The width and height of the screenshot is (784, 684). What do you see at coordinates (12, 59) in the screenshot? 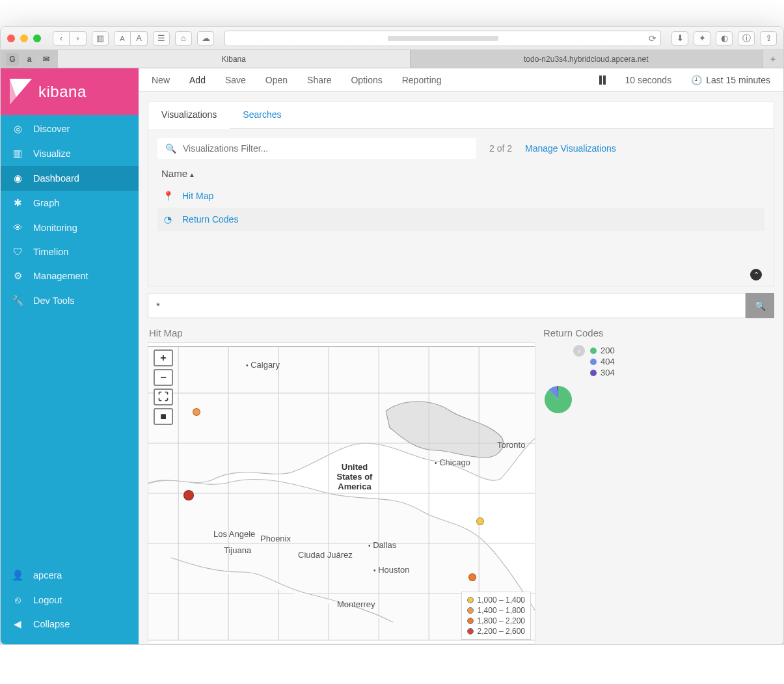
I see `favorite-g: G` at bounding box center [12, 59].